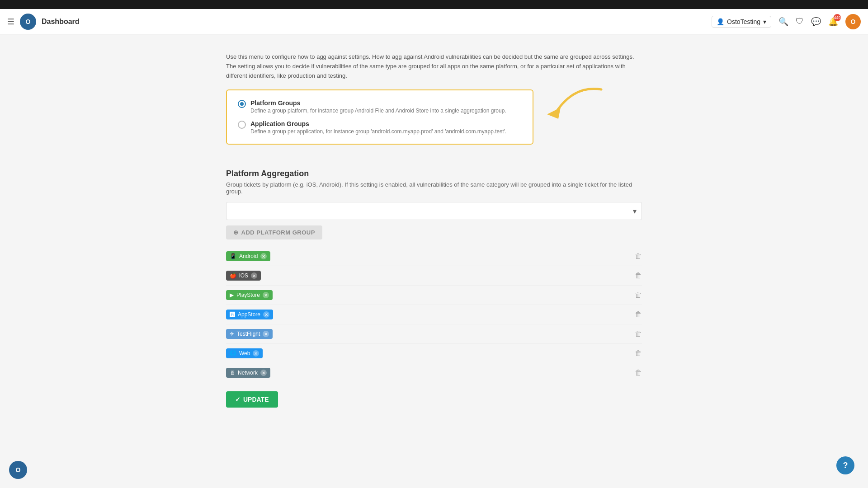 The image size is (868, 488). I want to click on platform-groups-content: Platform Groups Define a group platform,…, so click(378, 107).